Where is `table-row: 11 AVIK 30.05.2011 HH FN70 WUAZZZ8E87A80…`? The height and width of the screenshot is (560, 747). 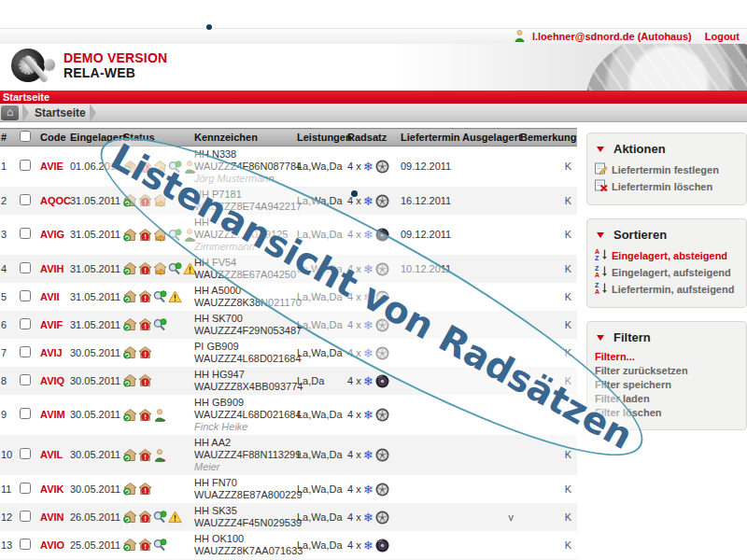
table-row: 11 AVIK 30.05.2011 HH FN70 WUAZZZ8E87A80… is located at coordinates (289, 489).